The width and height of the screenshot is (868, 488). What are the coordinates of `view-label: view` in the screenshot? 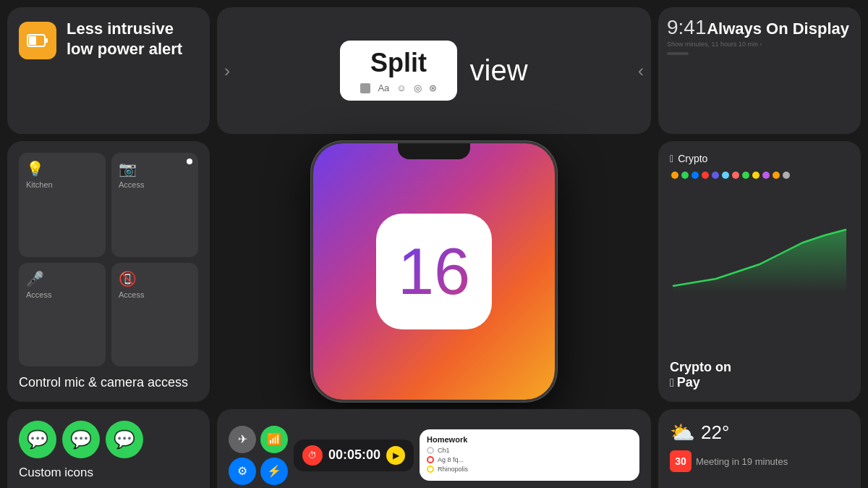 It's located at (499, 71).